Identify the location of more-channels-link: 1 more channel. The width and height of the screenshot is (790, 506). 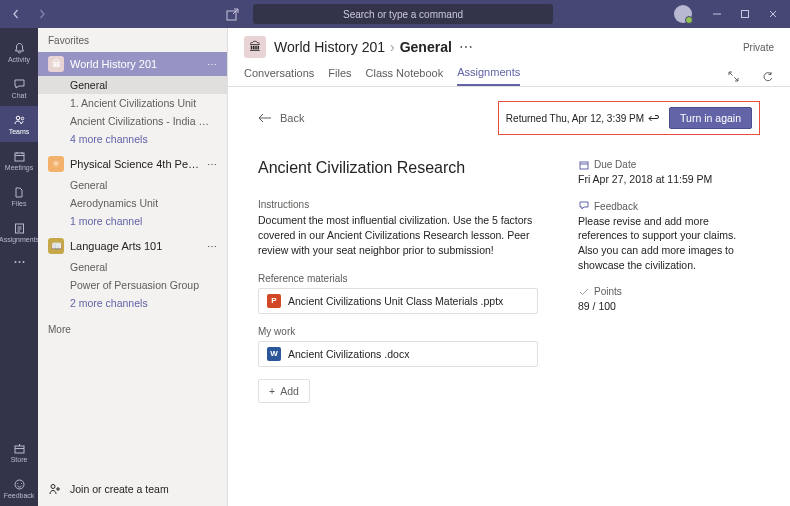
(132, 221).